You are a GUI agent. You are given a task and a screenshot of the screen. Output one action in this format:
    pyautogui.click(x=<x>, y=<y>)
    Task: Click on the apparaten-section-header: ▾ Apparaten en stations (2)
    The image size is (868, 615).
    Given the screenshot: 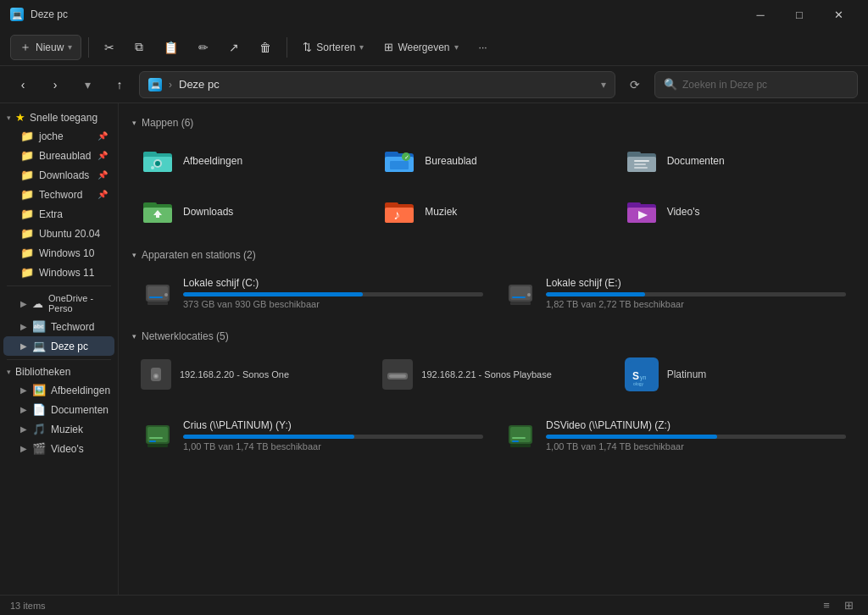 What is the action you would take?
    pyautogui.click(x=493, y=255)
    